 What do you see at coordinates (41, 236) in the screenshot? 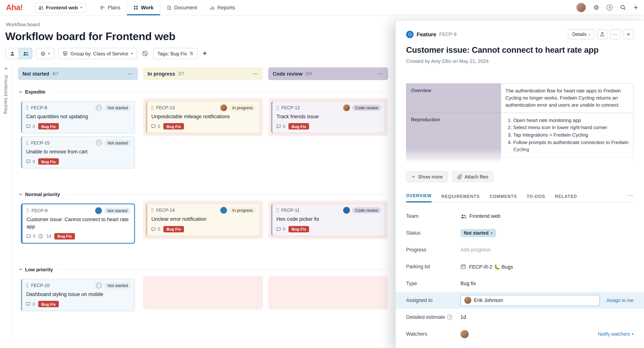
I see `clock-icon` at bounding box center [41, 236].